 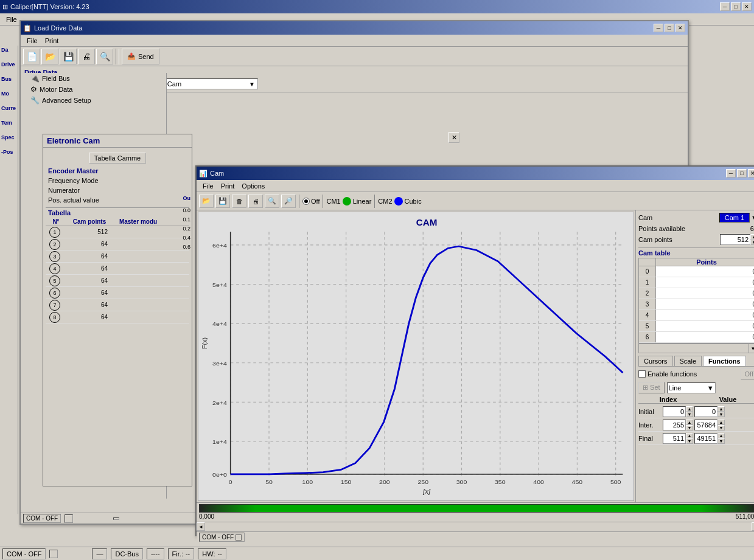 I want to click on load-drive-menu-file: File, so click(x=32, y=41).